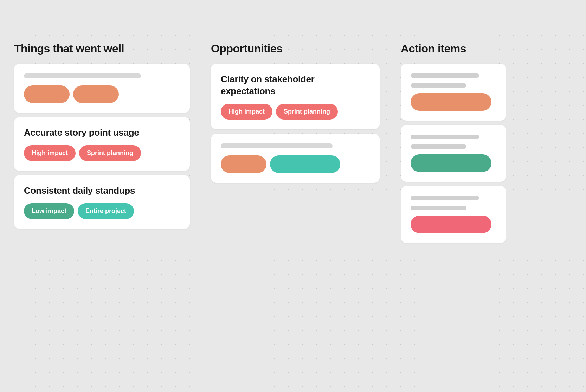 This screenshot has width=586, height=392. I want to click on tags-row, so click(102, 94).